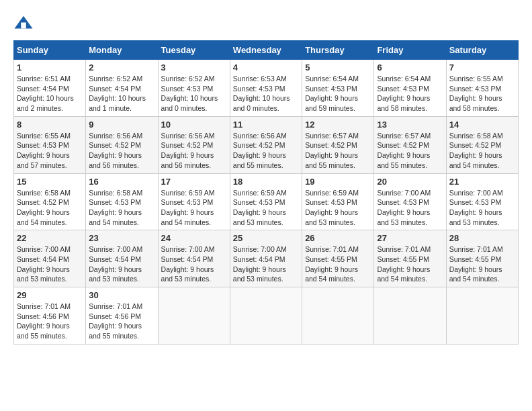  Describe the element at coordinates (266, 259) in the screenshot. I see `calendar-cell: 25 Sunrise: 7:00 AM Sunset: 4:54 PM Dayl…` at that location.